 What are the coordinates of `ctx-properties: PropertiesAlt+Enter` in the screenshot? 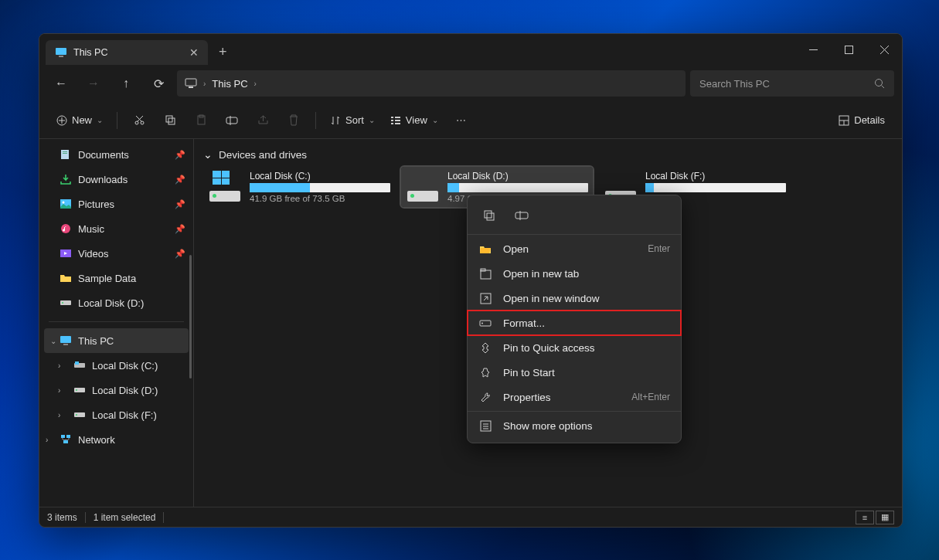 It's located at (574, 397).